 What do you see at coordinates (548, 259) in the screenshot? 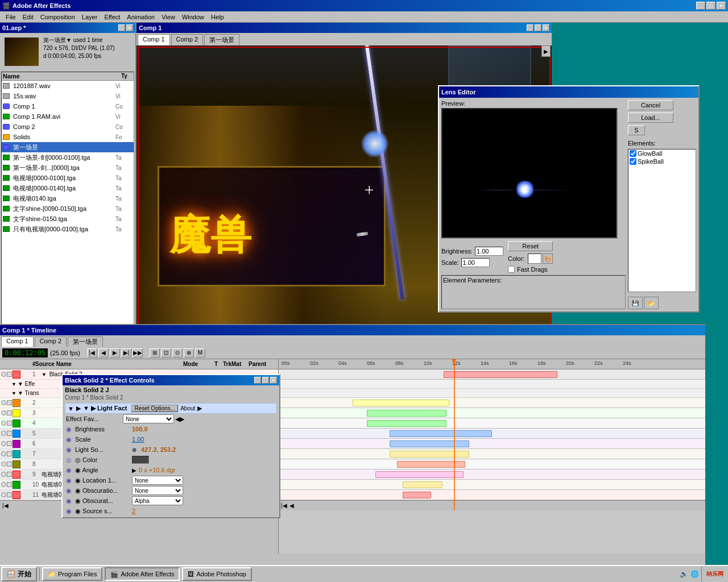
I see `lens-color-picker-icon: 🎨` at bounding box center [548, 259].